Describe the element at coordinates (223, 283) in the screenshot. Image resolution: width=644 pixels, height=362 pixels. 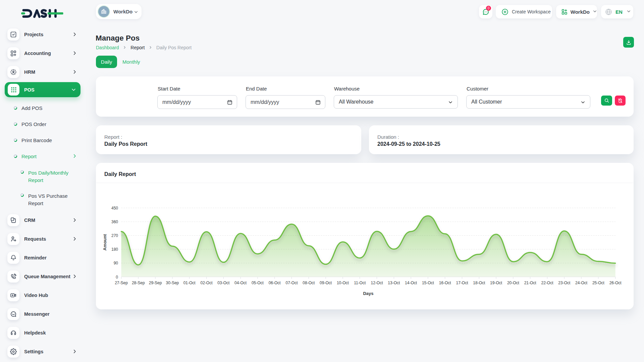
I see `svg-text: 03-Oct` at that location.